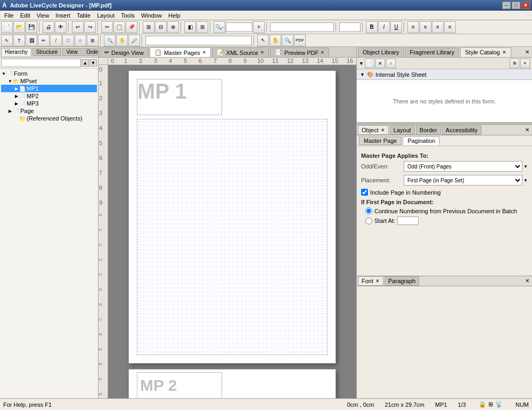 Image resolution: width=532 pixels, height=410 pixels. Describe the element at coordinates (7, 41) in the screenshot. I see `tool-select: ↖` at that location.